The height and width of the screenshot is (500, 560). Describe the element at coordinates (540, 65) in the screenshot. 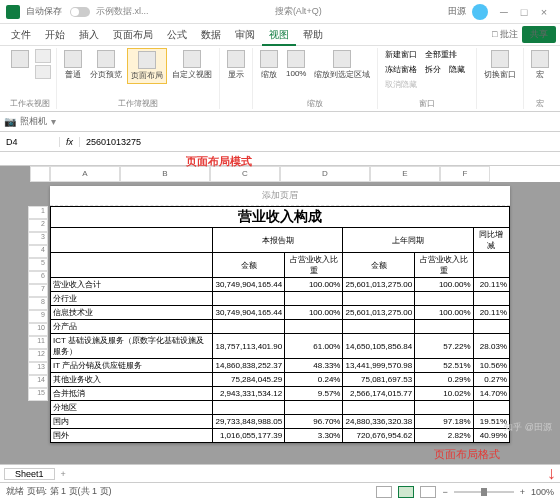

I see `macro-button: 宏` at that location.